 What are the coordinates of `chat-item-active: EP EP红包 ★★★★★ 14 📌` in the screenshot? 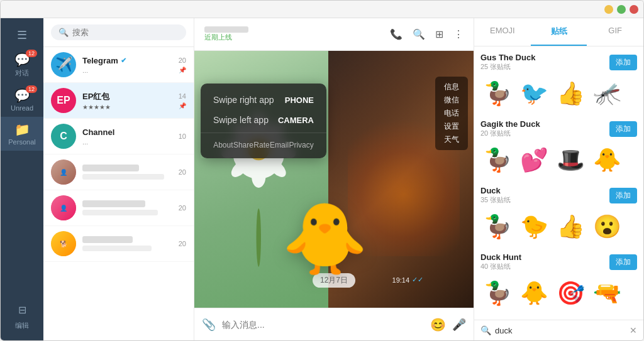 It's located at (118, 100).